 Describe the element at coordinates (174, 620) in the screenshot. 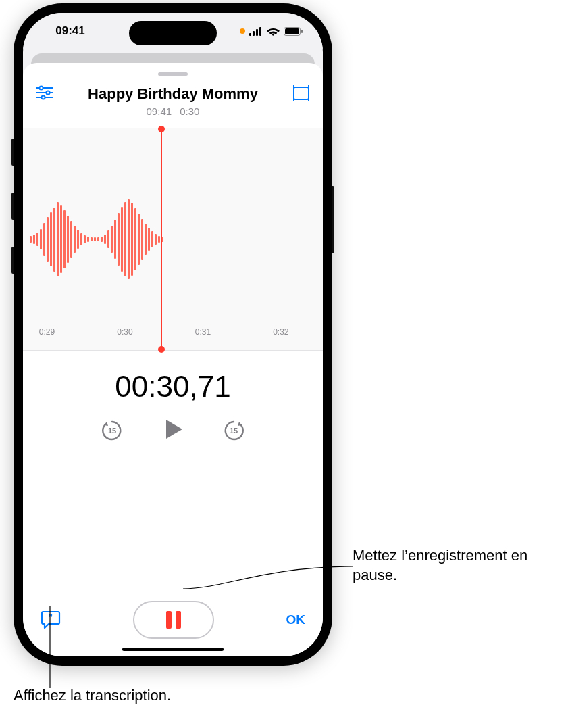

I see `pause-recording-button` at that location.